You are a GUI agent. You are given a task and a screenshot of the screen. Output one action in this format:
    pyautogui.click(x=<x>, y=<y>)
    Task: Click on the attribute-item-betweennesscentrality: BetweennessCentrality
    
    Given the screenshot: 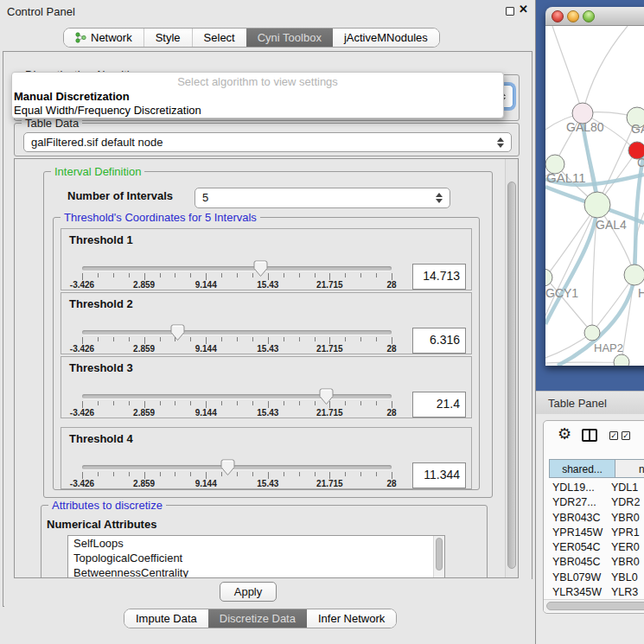 What is the action you would take?
    pyautogui.click(x=256, y=572)
    